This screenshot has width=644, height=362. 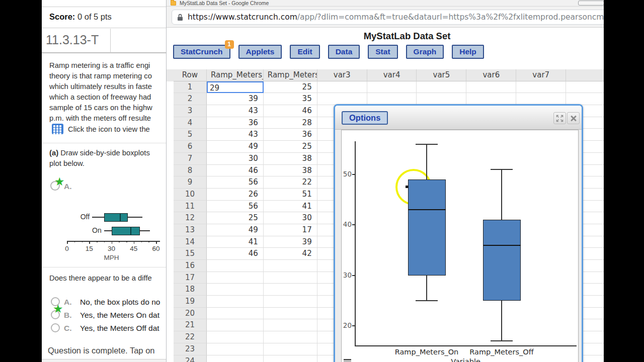 I want to click on row-number: 22, so click(x=190, y=337).